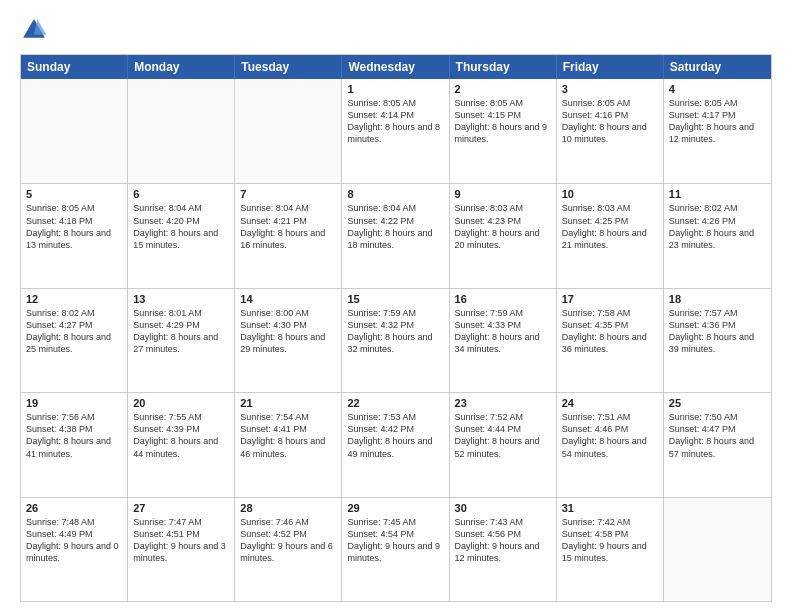  Describe the element at coordinates (182, 340) in the screenshot. I see `day-cell-13: 13Sunrise: 8:01 AM Sunset: 4:29 PM Dayli…` at that location.